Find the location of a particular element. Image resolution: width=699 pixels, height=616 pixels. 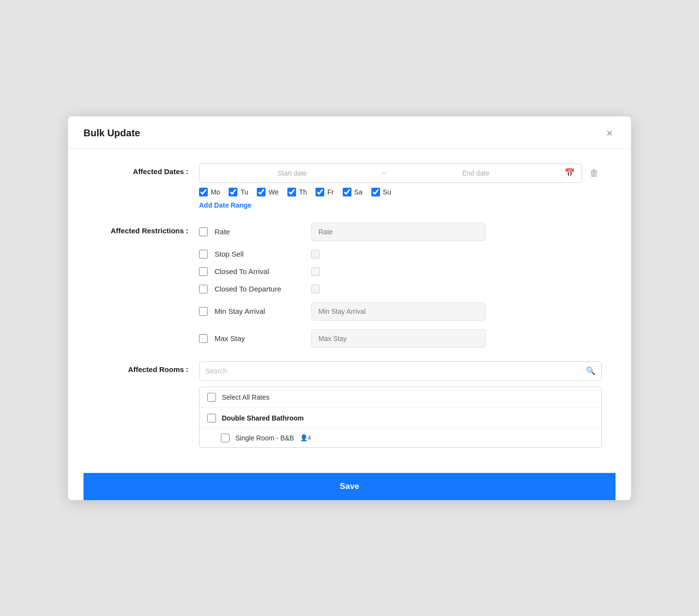

restriction-closed-departure: Closed To Departure is located at coordinates (400, 289).